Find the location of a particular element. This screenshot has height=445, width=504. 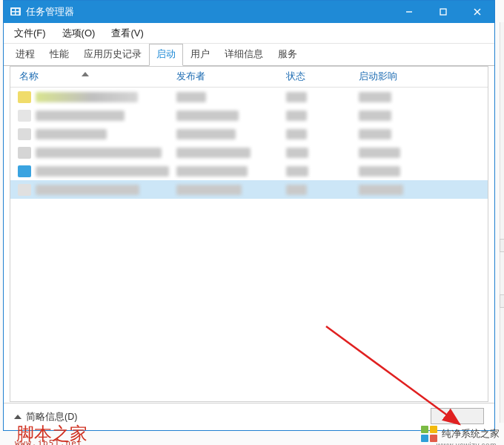

column-headers: 名称 发布者 状态 启动影响 is located at coordinates (249, 77).